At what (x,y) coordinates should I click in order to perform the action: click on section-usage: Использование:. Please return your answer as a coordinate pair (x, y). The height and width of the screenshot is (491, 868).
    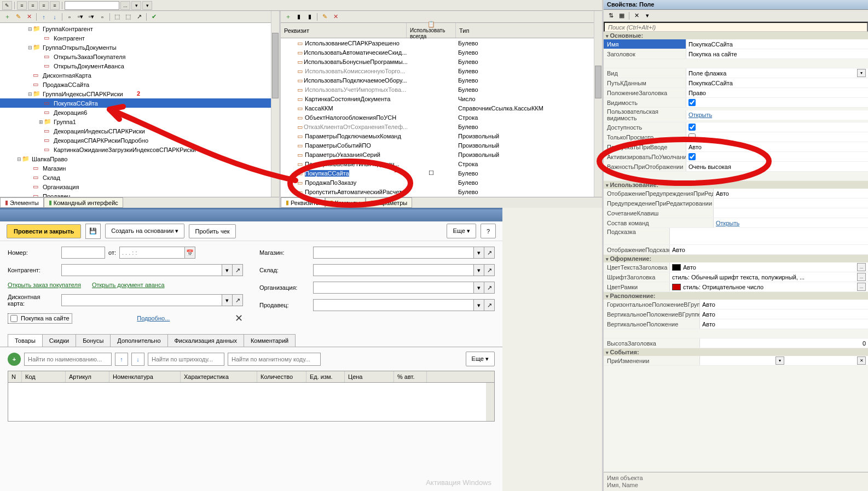
    Looking at the image, I should click on (736, 185).